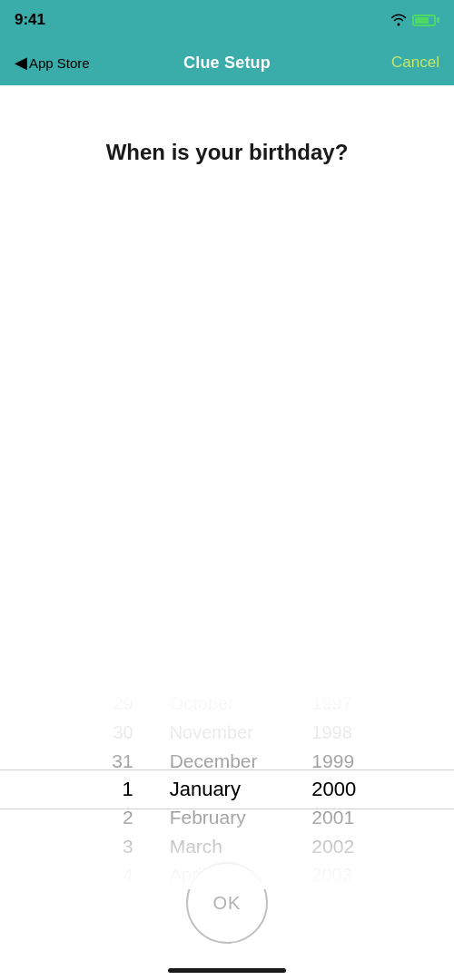  Describe the element at coordinates (378, 875) in the screenshot. I see `list-item: 2003` at that location.